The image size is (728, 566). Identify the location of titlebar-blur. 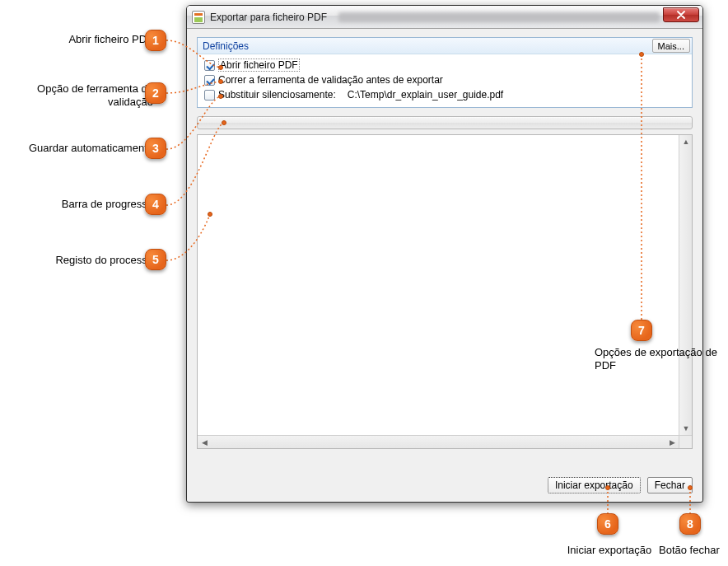
(499, 17).